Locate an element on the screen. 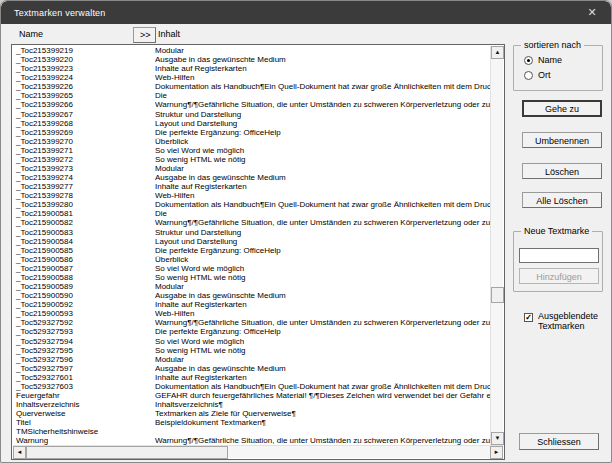 This screenshot has height=463, width=612. bookmark-row: _Toc215900587So viel Word wie möglich is located at coordinates (252, 268).